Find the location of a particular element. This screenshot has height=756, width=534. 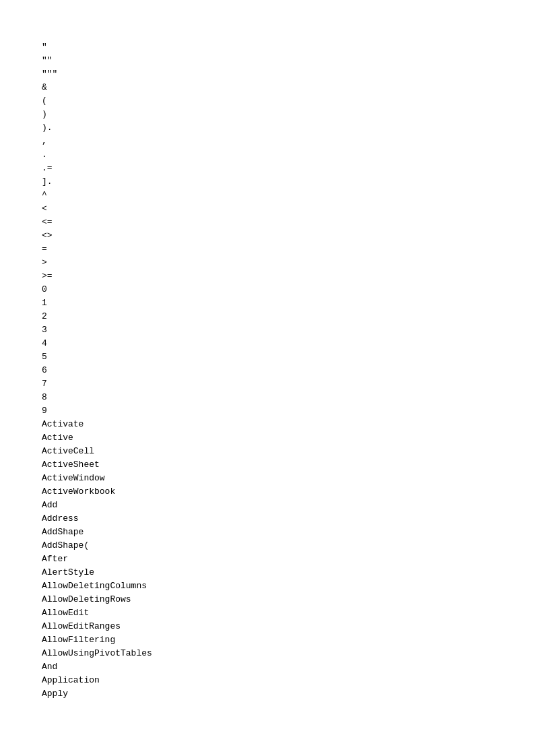

list-item: ]. is located at coordinates (288, 182).